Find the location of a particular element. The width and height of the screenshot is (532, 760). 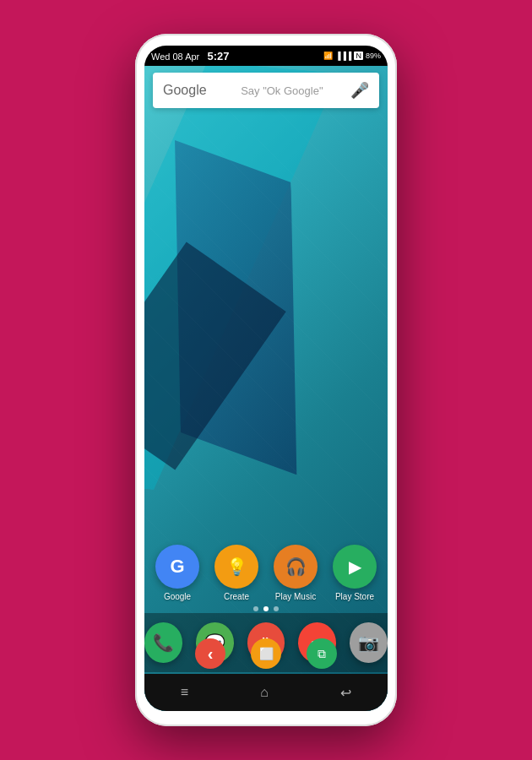

action-buttons: ‹ ⬜ ⧉ is located at coordinates (266, 654).